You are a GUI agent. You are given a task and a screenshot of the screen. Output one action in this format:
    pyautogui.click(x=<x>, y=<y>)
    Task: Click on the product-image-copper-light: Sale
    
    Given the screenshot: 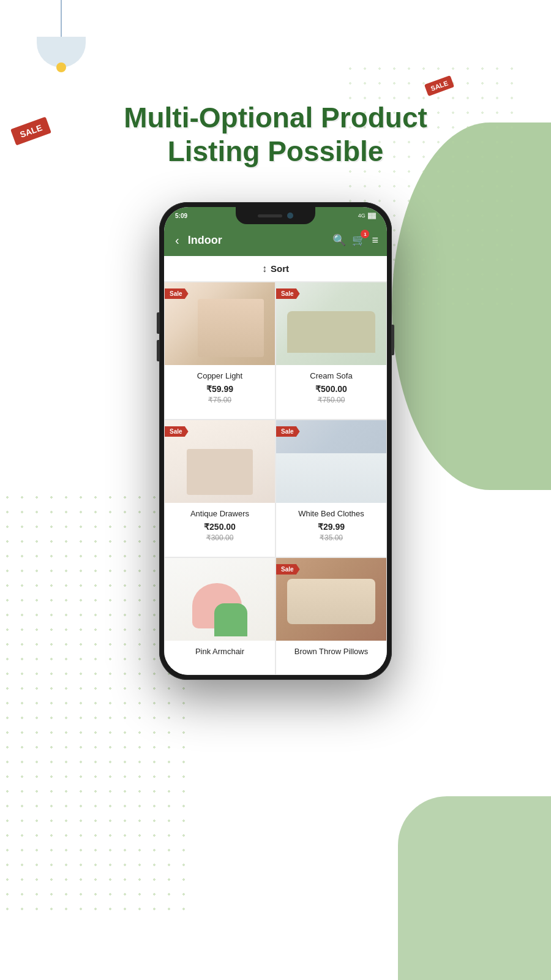 What is the action you would take?
    pyautogui.click(x=220, y=323)
    